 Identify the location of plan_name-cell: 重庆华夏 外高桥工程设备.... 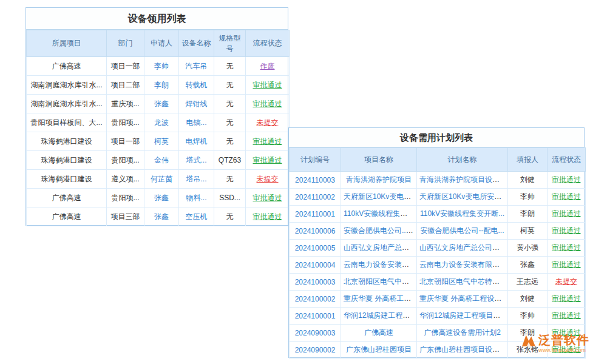
(463, 299).